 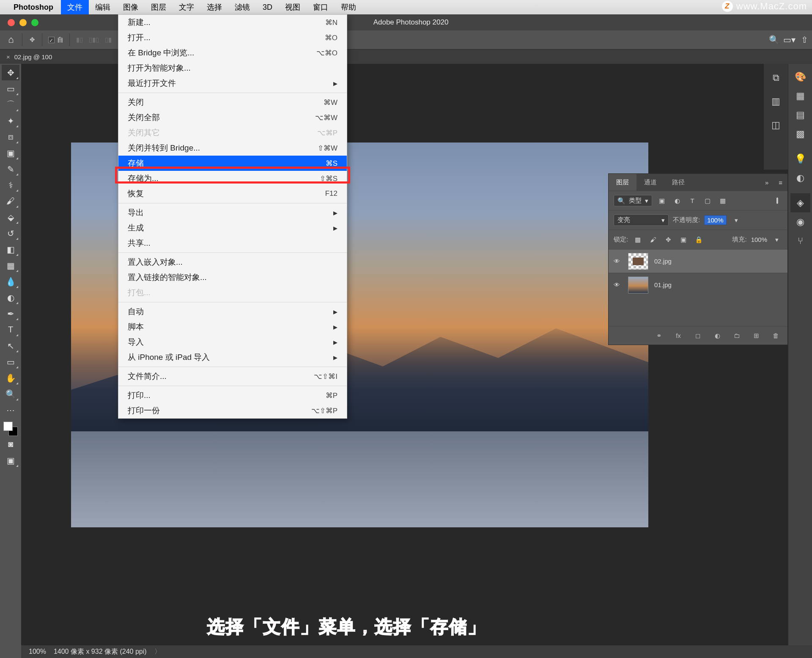 I want to click on opacity-dropdown-icon: ▾, so click(x=736, y=220).